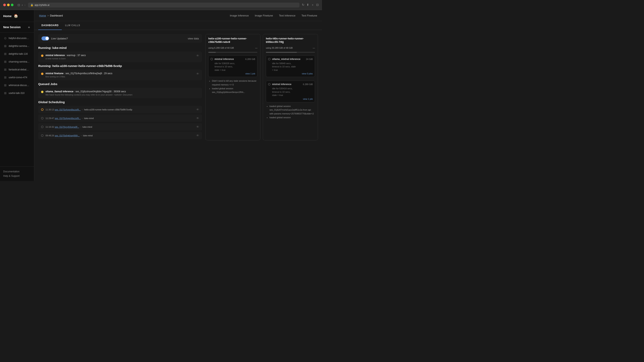 This screenshot has width=644, height=362. What do you see at coordinates (308, 5) in the screenshot?
I see `share-icon: ⬆` at bounding box center [308, 5].